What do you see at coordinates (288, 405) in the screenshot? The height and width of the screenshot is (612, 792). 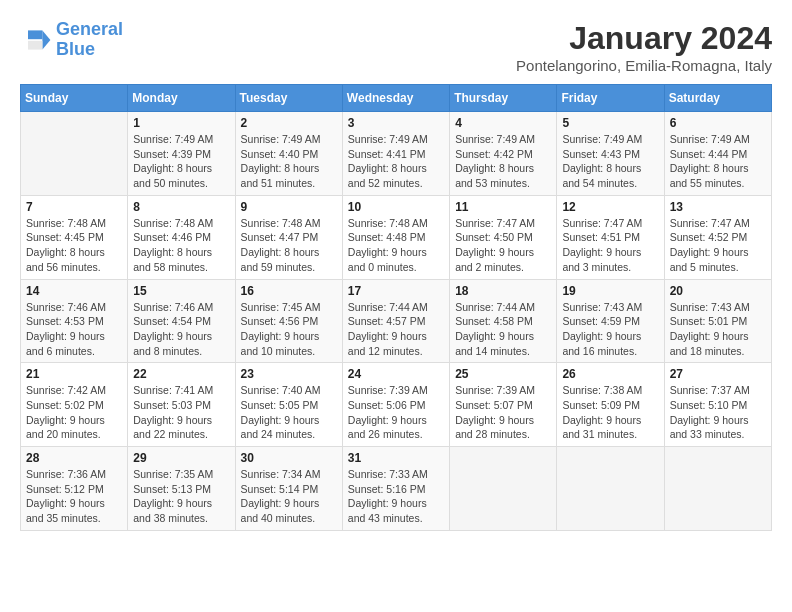 I see `calendar-cell: 23Sunrise: 7:40 AMSunset: 5:05 PMDayligh…` at bounding box center [288, 405].